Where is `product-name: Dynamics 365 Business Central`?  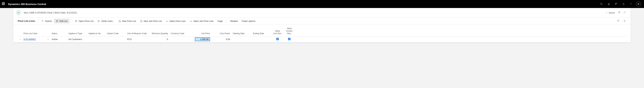 product-name: Dynamics 365 Business Central is located at coordinates (27, 4).